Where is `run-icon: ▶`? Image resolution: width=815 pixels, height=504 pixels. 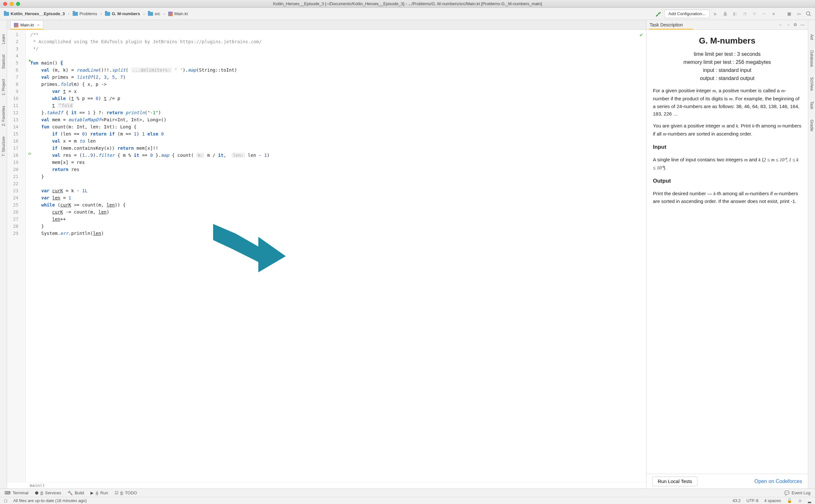
run-icon: ▶ is located at coordinates (716, 14).